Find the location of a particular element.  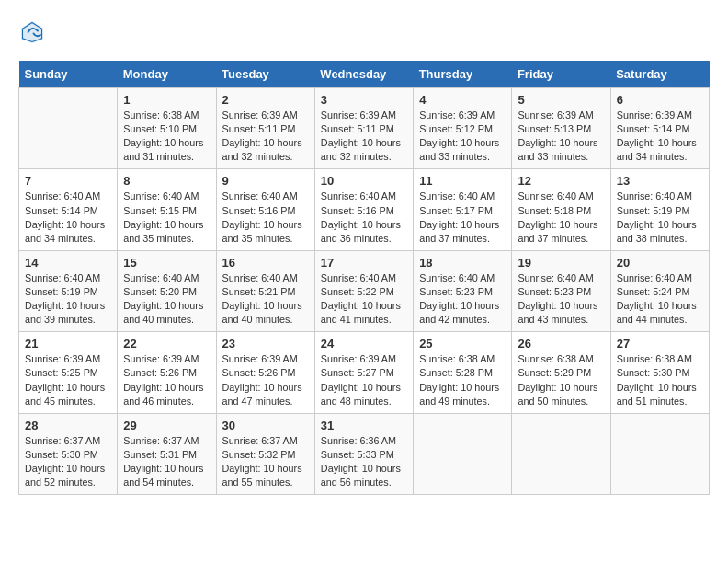

logo-icon is located at coordinates (32, 32).